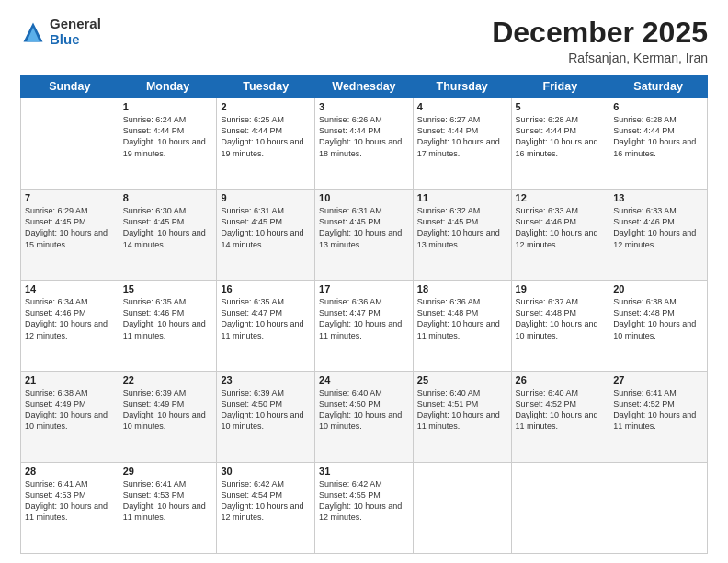 This screenshot has width=728, height=563. I want to click on calendar-cell: 13Sunrise: 6:33 AM Sunset: 4:46 PM Dayli…, so click(658, 236).